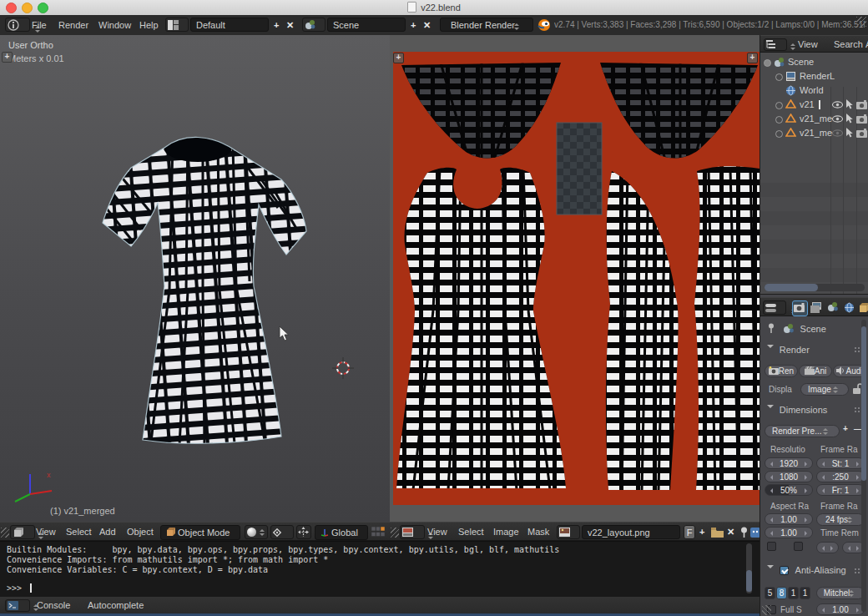 The image size is (868, 616). I want to click on visibility-eye-icon-disabled, so click(838, 134).